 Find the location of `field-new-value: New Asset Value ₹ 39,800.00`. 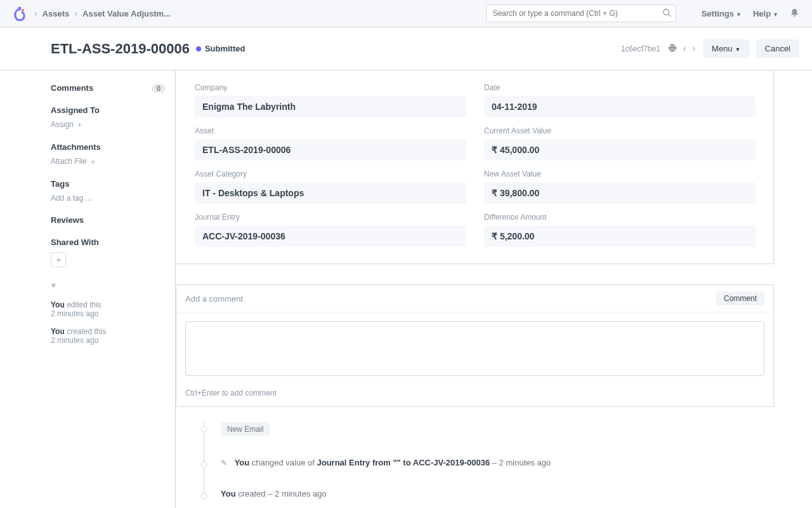

field-new-value: New Asset Value ₹ 39,800.00 is located at coordinates (620, 187).